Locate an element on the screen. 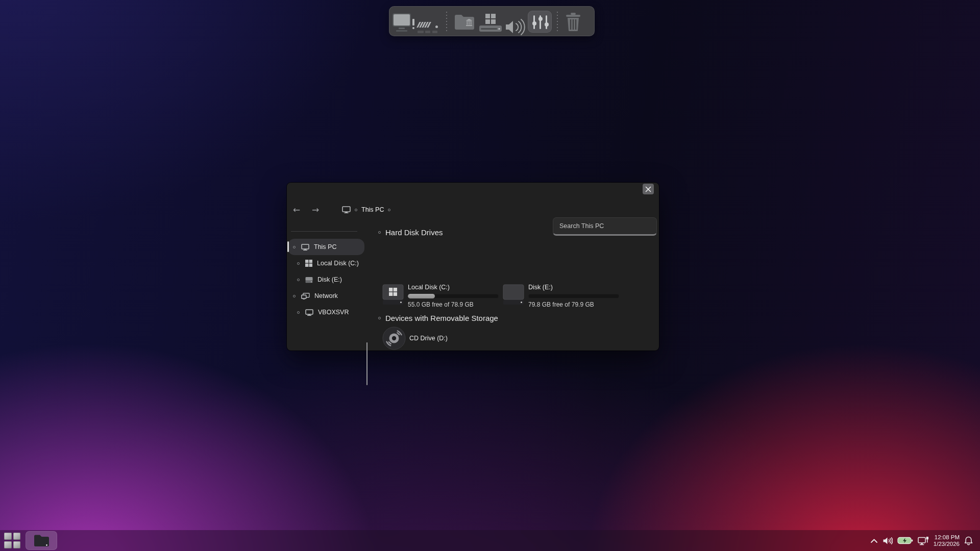  input-indicator-dot is located at coordinates (413, 28).